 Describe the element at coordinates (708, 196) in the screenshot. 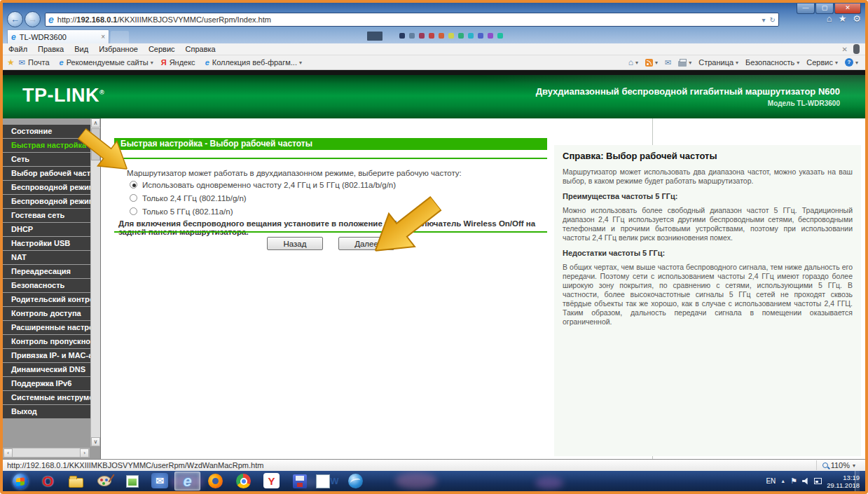

I see `help-paragraph: Преимущества частоты 5 ГГц:` at that location.